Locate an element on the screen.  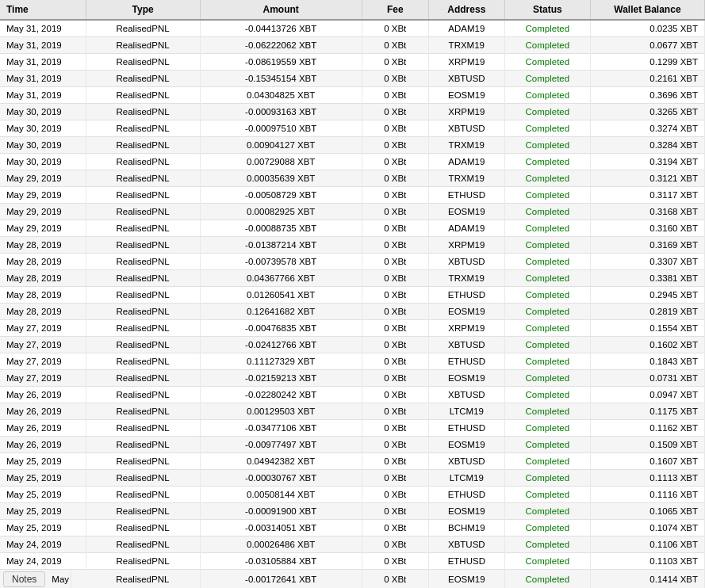
table-row: May 30, 2019RealisedPNL0.00729088 XBT0 X… is located at coordinates (352, 162).